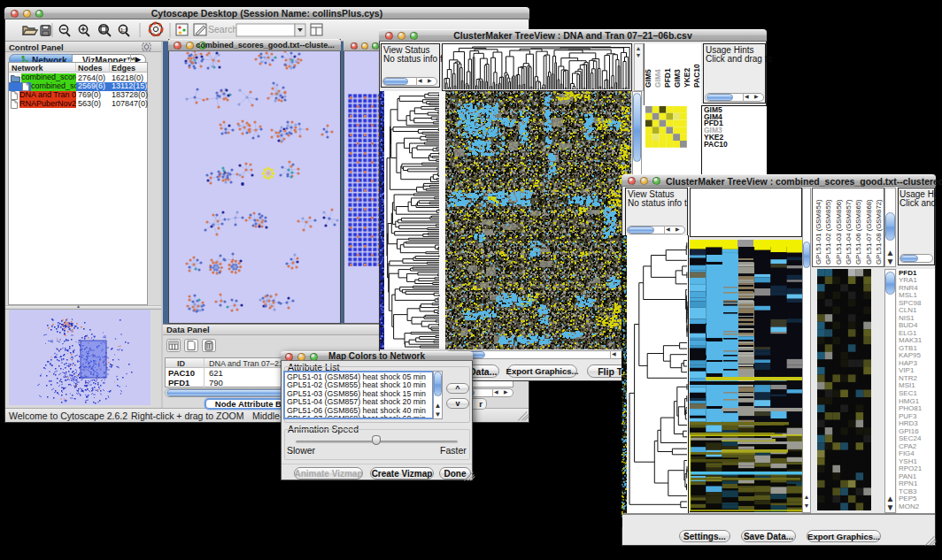 This screenshot has width=942, height=560. What do you see at coordinates (839, 232) in the screenshot?
I see `svg-text: GPL51-03 (GSM856)` at bounding box center [839, 232].